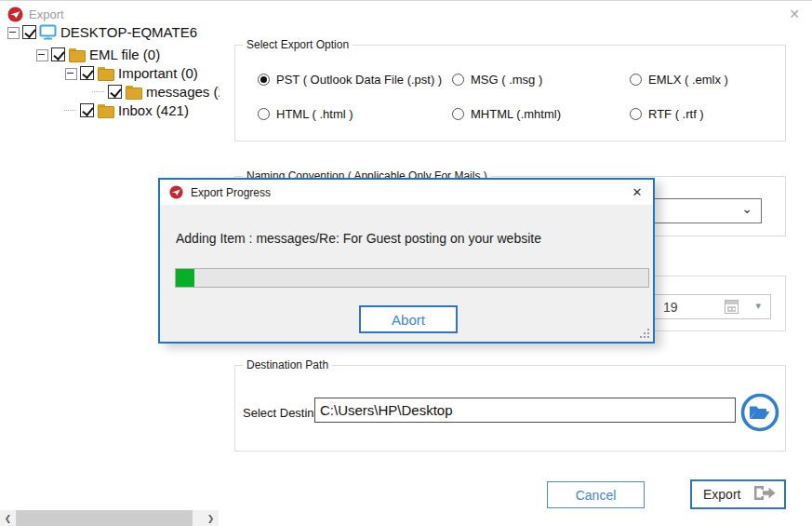 This screenshot has width=812, height=526. I want to click on tree-item-eml-file: EML file (0), so click(110, 54).